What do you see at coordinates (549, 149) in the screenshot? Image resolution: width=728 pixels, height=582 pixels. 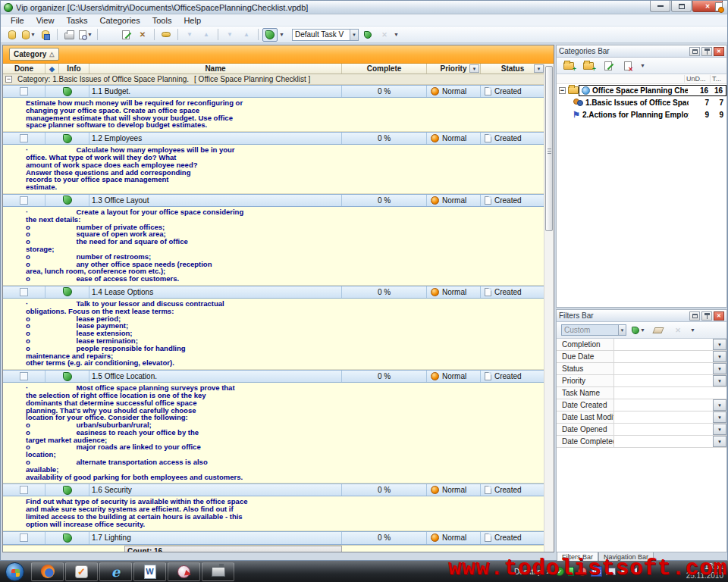 I see `scrollbar-thumb` at bounding box center [549, 149].